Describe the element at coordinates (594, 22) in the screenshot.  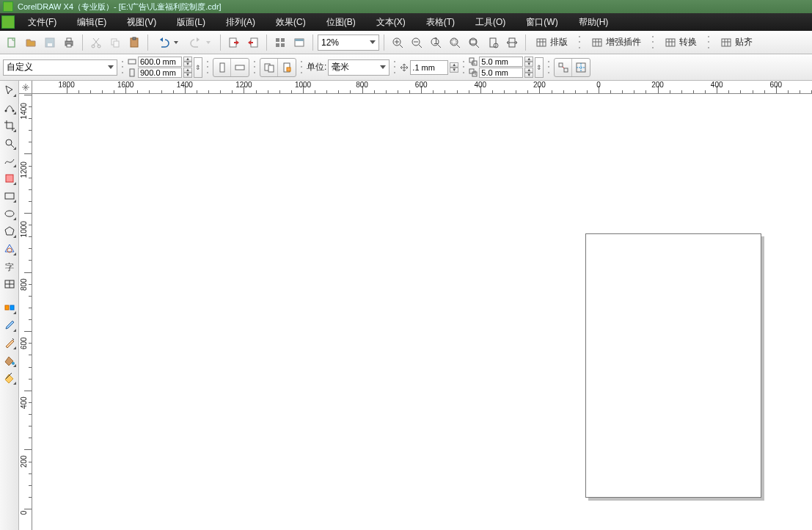
I see `menu-help: 帮助(H)` at that location.